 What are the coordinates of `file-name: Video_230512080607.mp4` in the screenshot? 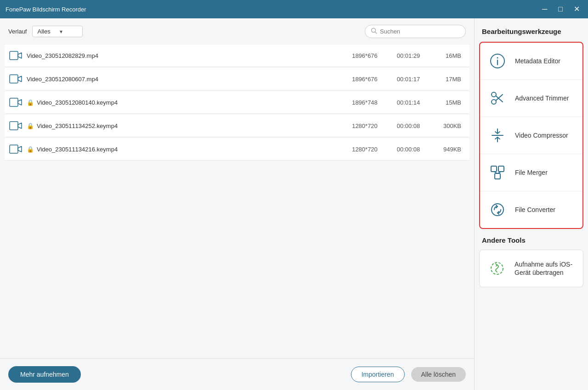 It's located at (184, 79).